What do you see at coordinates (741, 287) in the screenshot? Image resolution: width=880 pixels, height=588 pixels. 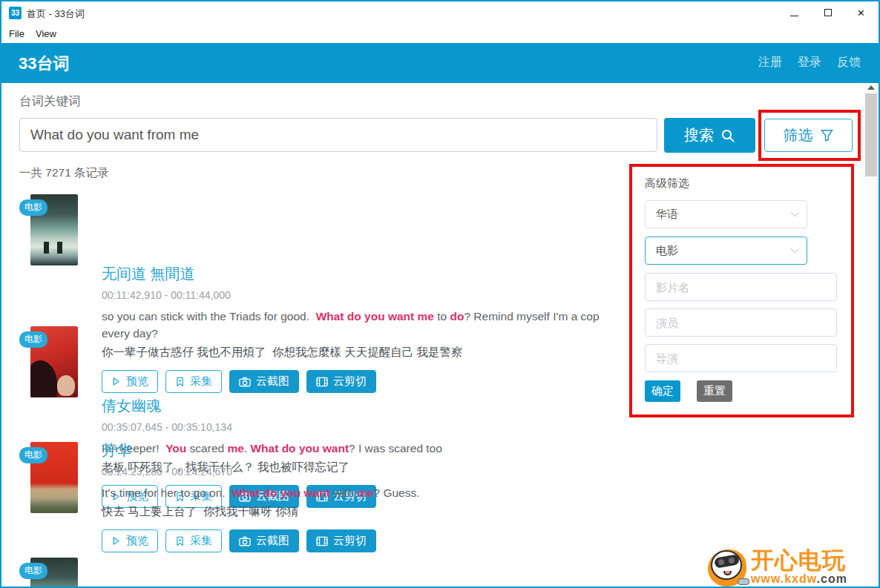 I see `film-name-input` at bounding box center [741, 287].